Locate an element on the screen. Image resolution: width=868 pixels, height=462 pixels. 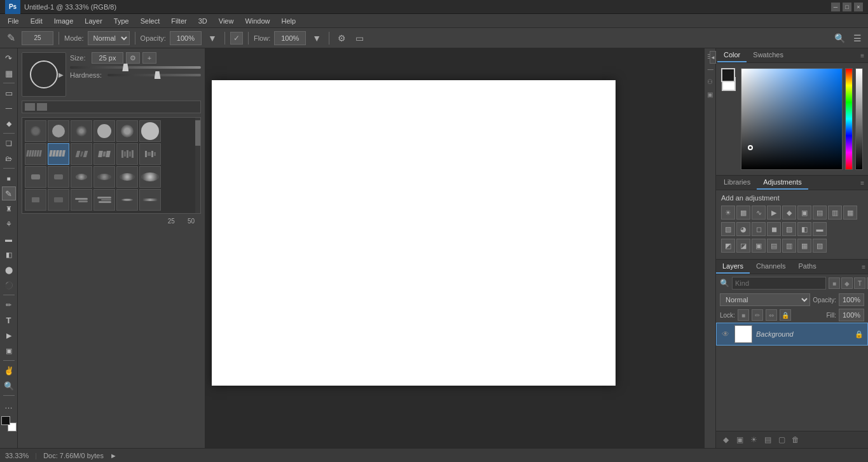
panel-icon-2: ⸻ is located at coordinates (710, 69).